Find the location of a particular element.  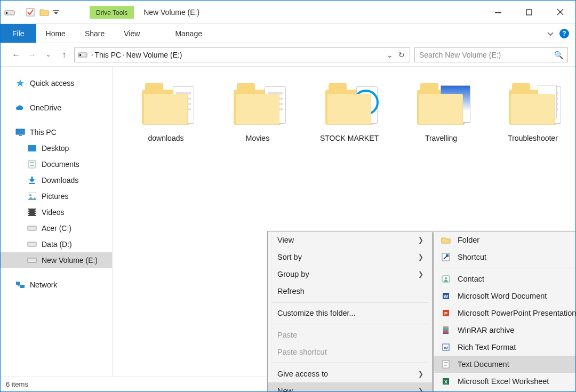

checkbox-icon is located at coordinates (30, 12).